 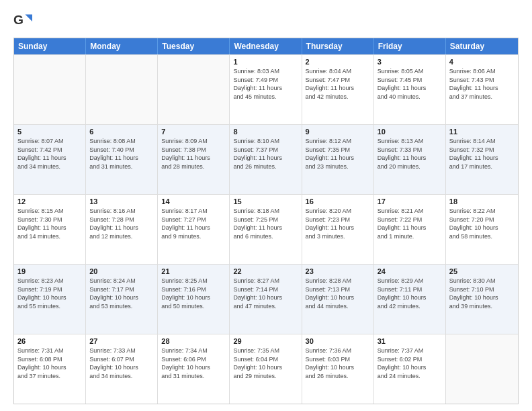 What do you see at coordinates (193, 293) in the screenshot?
I see `day-info: Sunrise: 8:25 AM Sunset: 7:16 PM Dayligh…` at bounding box center [193, 293].